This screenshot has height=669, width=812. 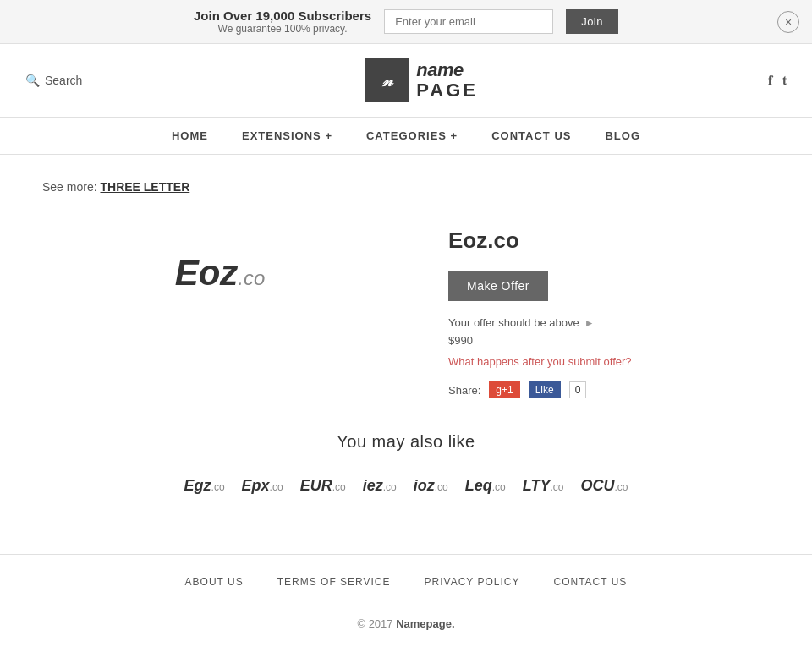 I want to click on breadcrumb: See more: THREE LETTER, so click(x=406, y=187).